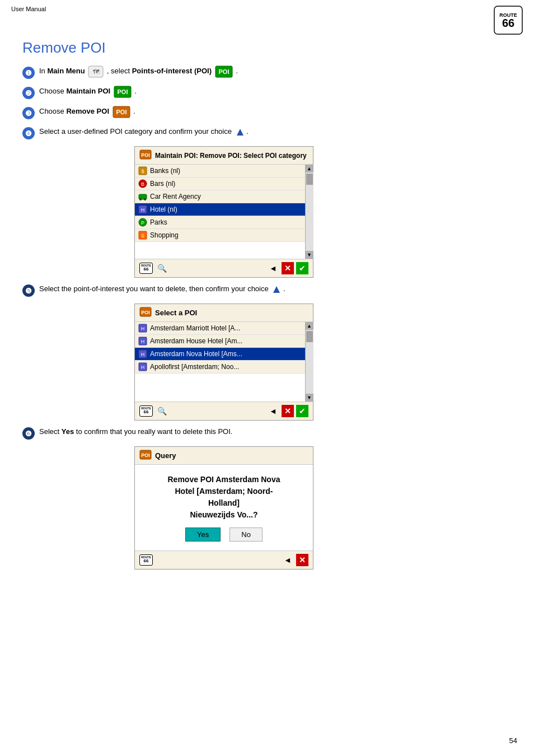 This screenshot has height=756, width=534. I want to click on step-3-poi-icon: POI, so click(123, 111).